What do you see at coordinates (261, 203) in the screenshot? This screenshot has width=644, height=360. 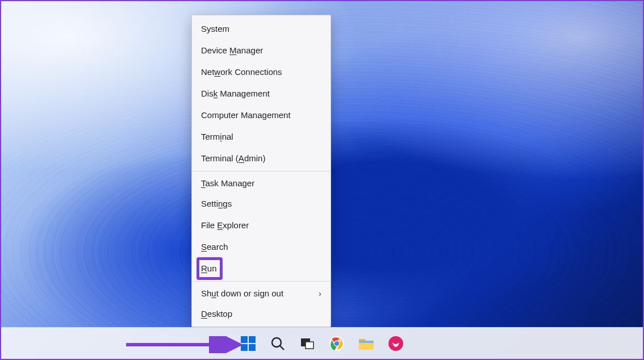 I see `menu-item-settings: Settings` at bounding box center [261, 203].